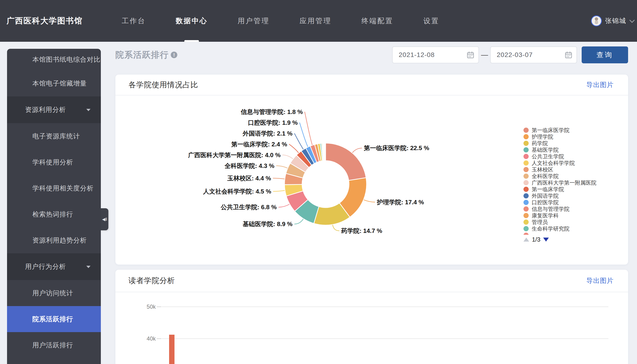 Image resolution: width=637 pixels, height=364 pixels. Describe the element at coordinates (146, 307) in the screenshot. I see `ytick-label-50k: 50k` at that location.